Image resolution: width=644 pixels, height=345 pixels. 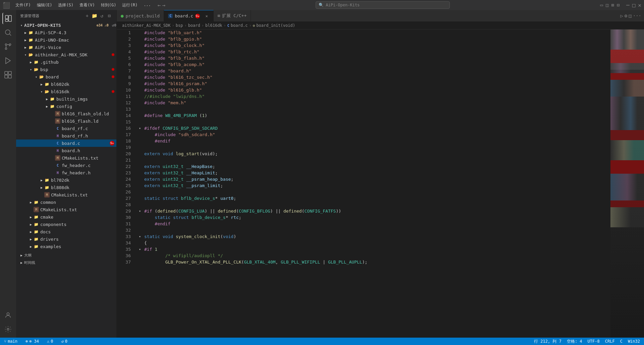 What do you see at coordinates (610, 341) in the screenshot?
I see `status-line-ending: CRLF` at bounding box center [610, 341].